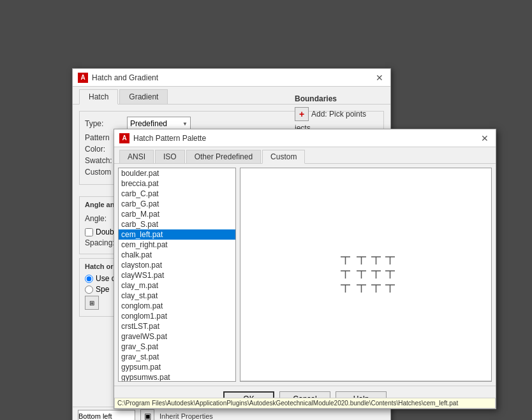 The height and width of the screenshot is (420, 532). I want to click on origin-icon-btn: ⊞, so click(92, 303).